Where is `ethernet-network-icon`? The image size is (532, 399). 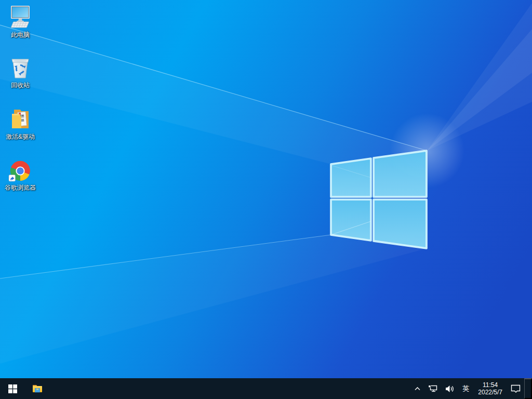
ethernet-network-icon is located at coordinates (433, 389).